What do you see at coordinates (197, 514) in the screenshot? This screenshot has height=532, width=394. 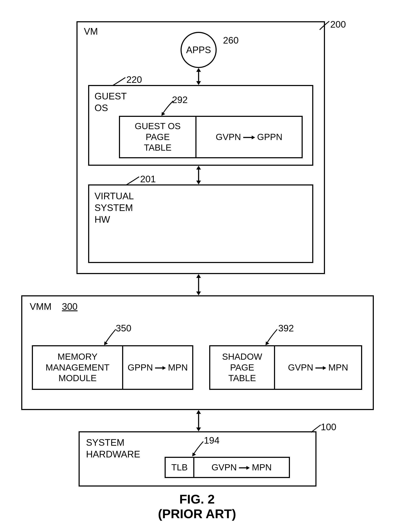 I see `figure-prior-art: (PRIOR ART)` at bounding box center [197, 514].